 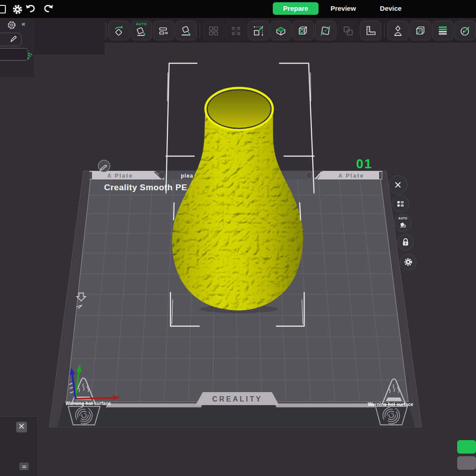 What do you see at coordinates (420, 31) in the screenshot?
I see `seam-icon` at bounding box center [420, 31].